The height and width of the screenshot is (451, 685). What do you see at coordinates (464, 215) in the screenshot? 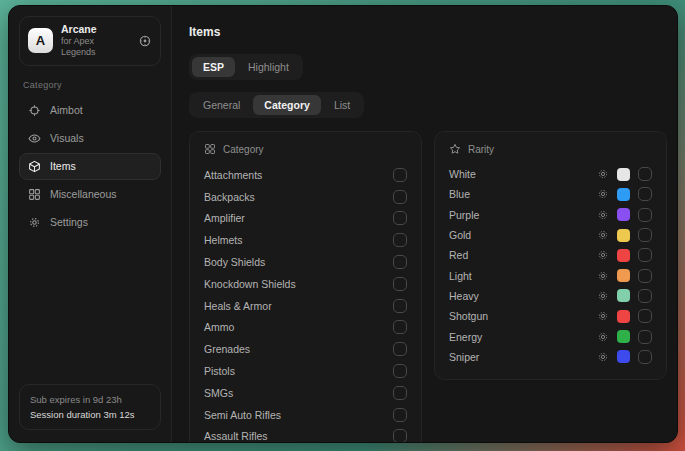
I see `rarity-label: Purple` at bounding box center [464, 215].